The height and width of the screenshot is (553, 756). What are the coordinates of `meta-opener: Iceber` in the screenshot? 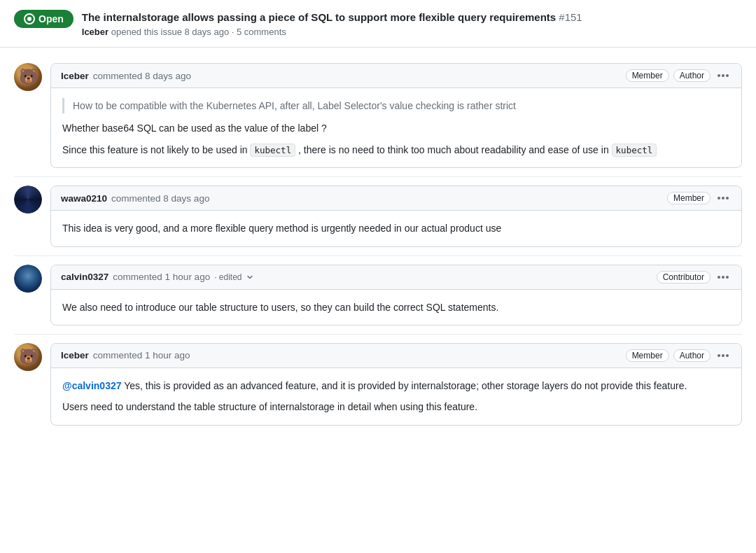 It's located at (95, 32).